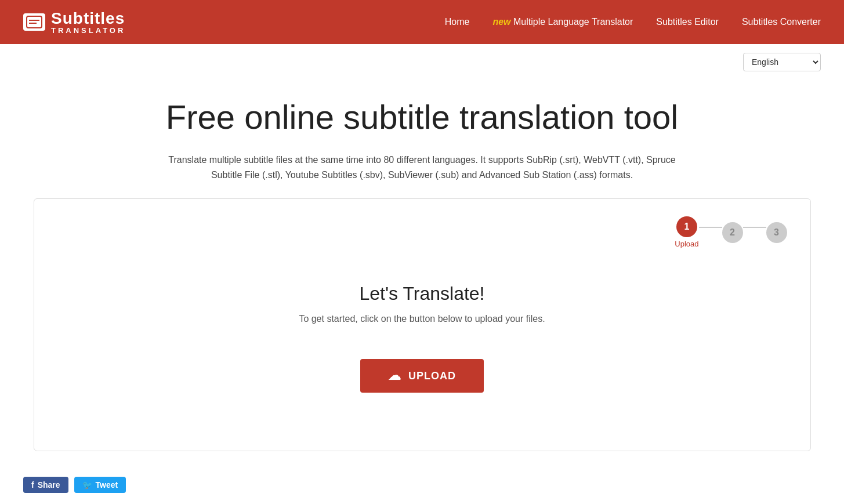  What do you see at coordinates (422, 293) in the screenshot?
I see `upload-title: Let's Translate!` at bounding box center [422, 293].